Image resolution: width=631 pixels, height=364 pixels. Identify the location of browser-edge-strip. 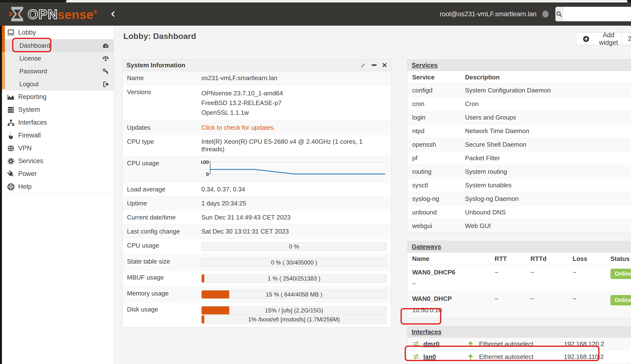
(315, 1).